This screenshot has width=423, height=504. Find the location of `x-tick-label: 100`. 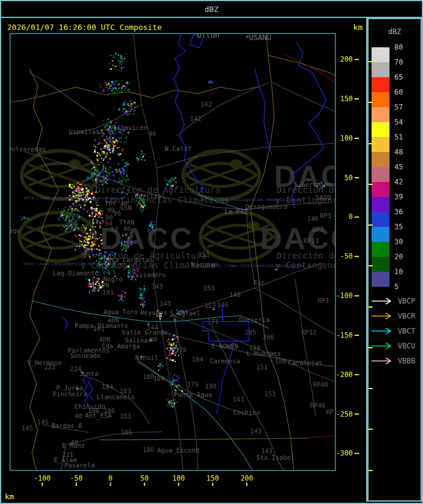

x-tick-label: 100 is located at coordinates (178, 478).